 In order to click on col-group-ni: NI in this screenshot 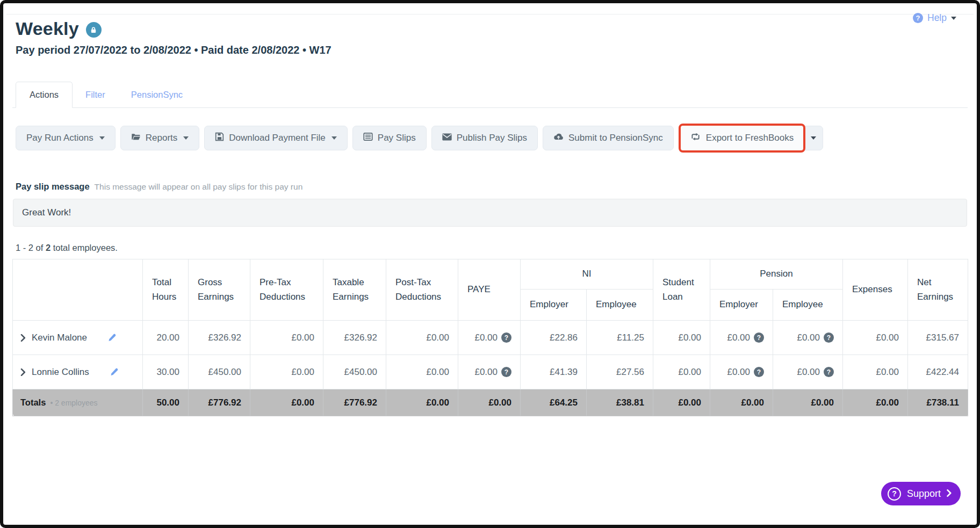, I will do `click(587, 274)`.